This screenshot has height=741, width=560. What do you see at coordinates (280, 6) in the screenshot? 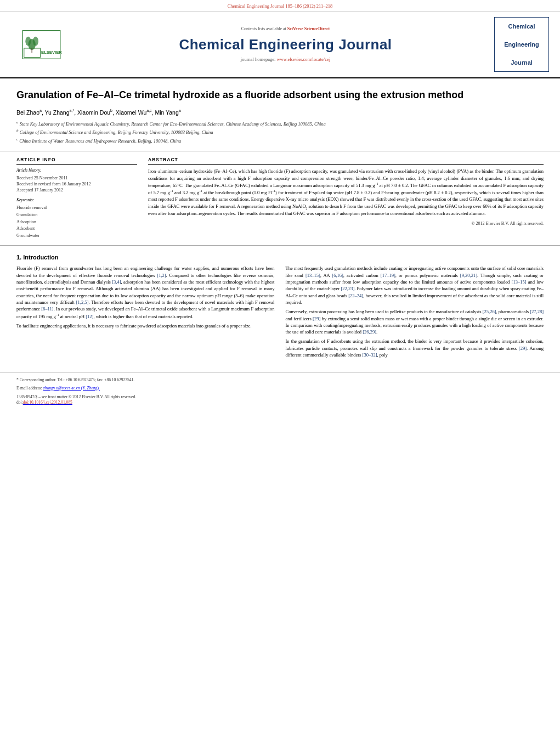
I see `journal-ref-text: Chemical Engineering Journal 185–186 (20…` at bounding box center [280, 6].